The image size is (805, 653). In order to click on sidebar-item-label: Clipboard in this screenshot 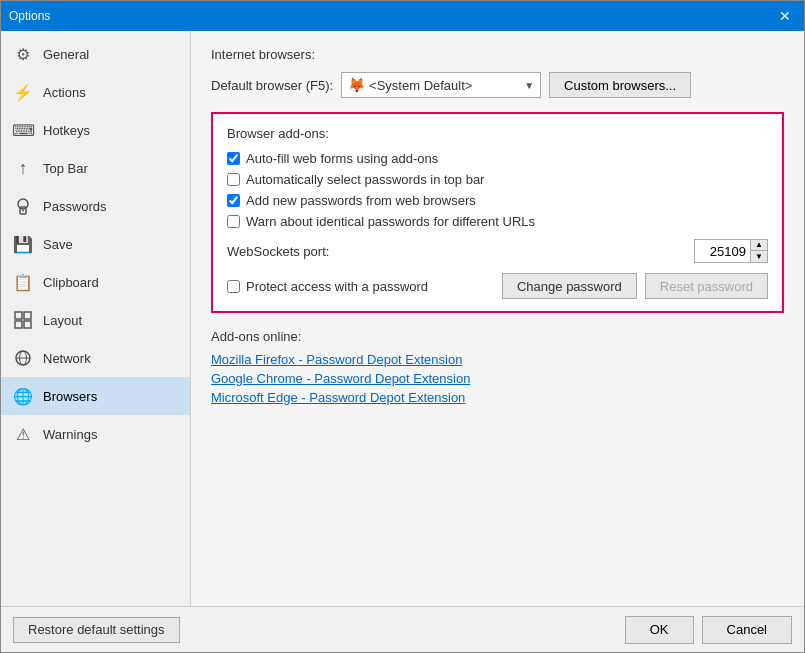, I will do `click(71, 282)`.